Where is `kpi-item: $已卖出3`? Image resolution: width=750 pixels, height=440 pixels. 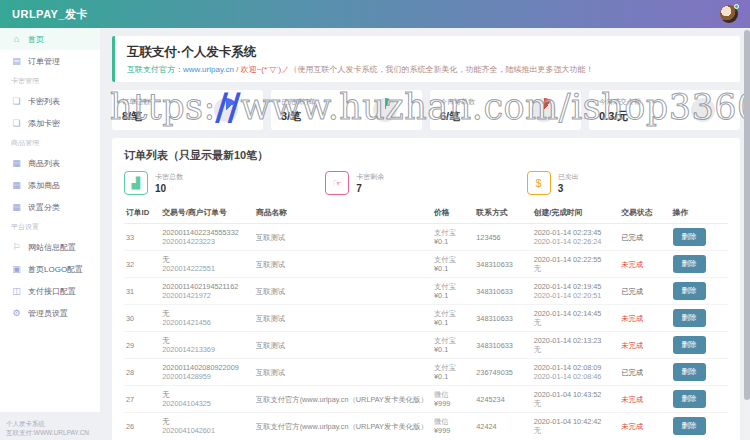 kpi-item: $已卖出3 is located at coordinates (628, 183).